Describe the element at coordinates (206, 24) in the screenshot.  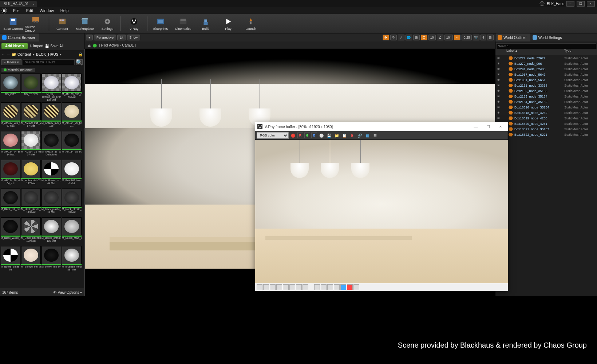
I see `toolbar-build-button: Build` at that location.